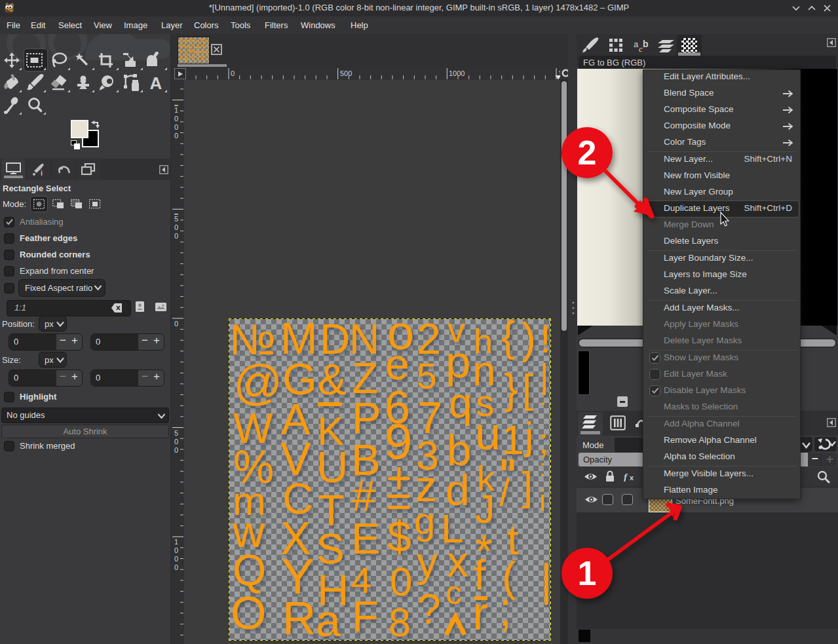 The height and width of the screenshot is (644, 838). What do you see at coordinates (457, 73) in the screenshot?
I see `svg-text: 1000` at bounding box center [457, 73].